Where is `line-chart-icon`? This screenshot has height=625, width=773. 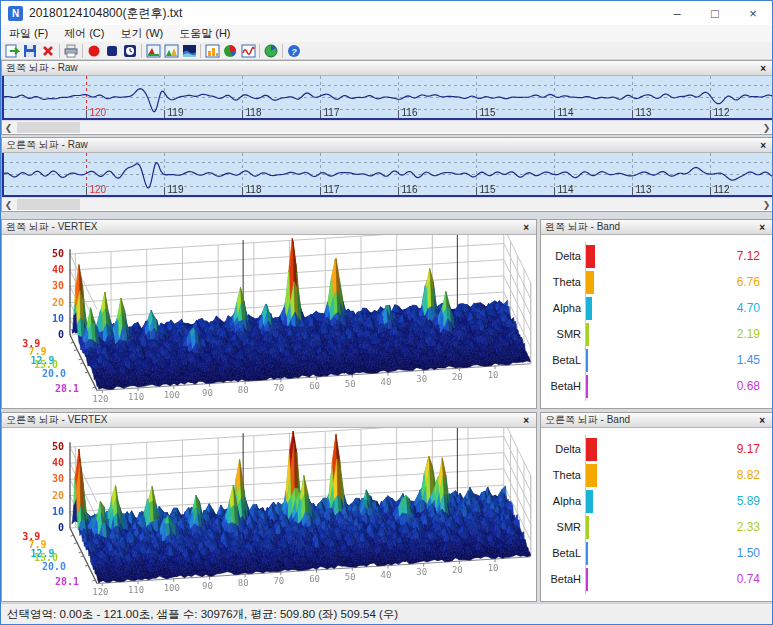
line-chart-icon is located at coordinates (248, 51).